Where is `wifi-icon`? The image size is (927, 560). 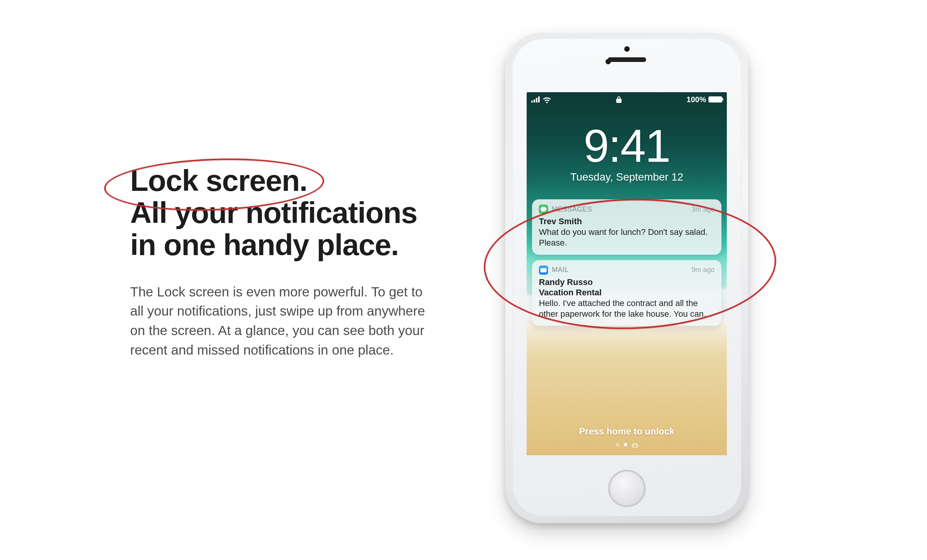
wifi-icon is located at coordinates (547, 99).